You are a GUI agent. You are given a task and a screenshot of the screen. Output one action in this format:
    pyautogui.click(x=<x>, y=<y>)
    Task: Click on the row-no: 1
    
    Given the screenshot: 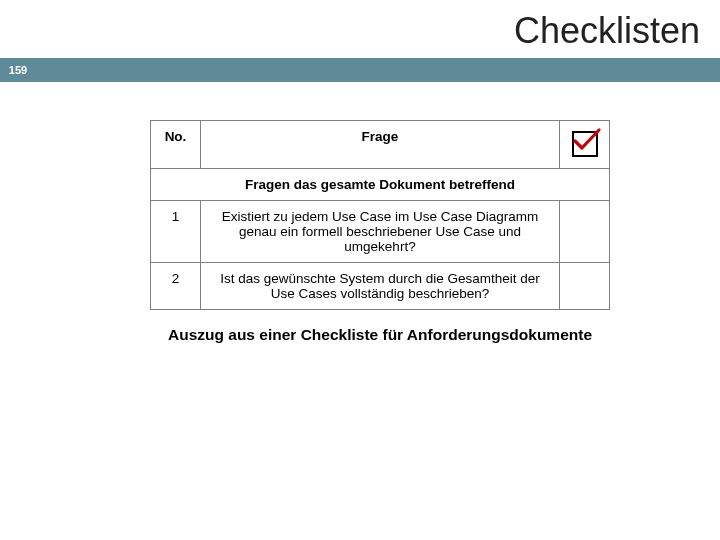 What is the action you would take?
    pyautogui.click(x=176, y=232)
    